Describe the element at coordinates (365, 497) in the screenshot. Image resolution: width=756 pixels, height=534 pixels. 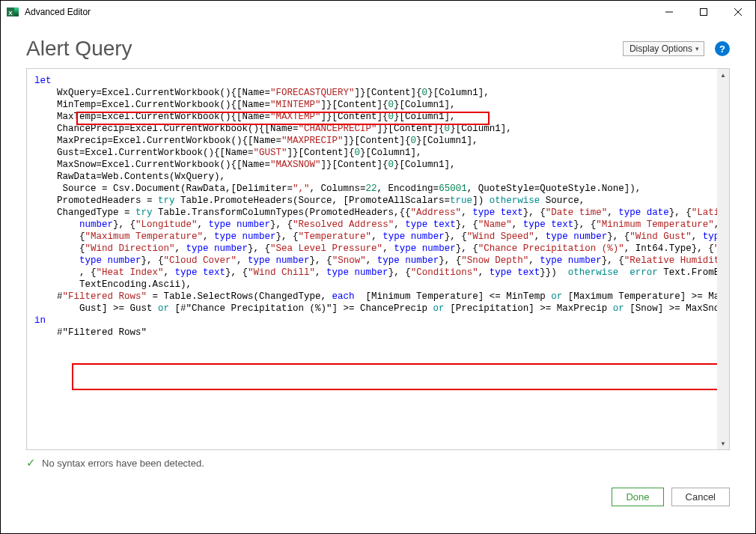
I see `dialog-buttons: Done Cancel` at that location.